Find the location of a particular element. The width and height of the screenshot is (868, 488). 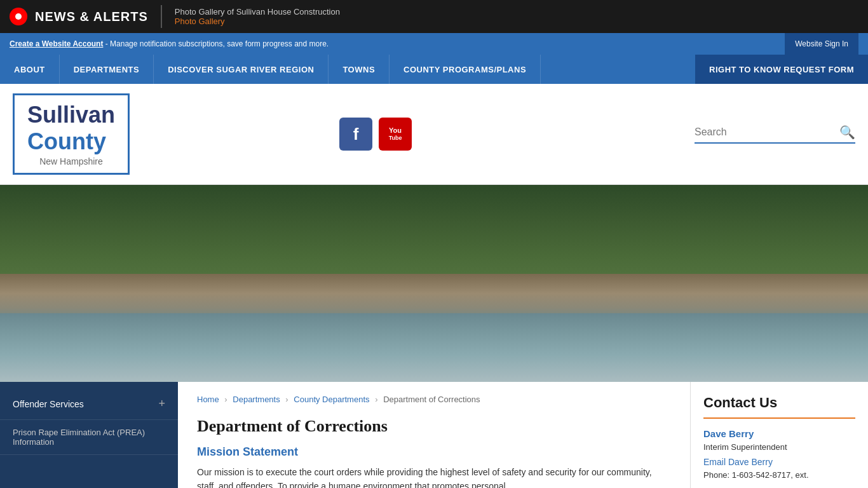

logo: Sullivan County New Hampshire is located at coordinates (71, 134).